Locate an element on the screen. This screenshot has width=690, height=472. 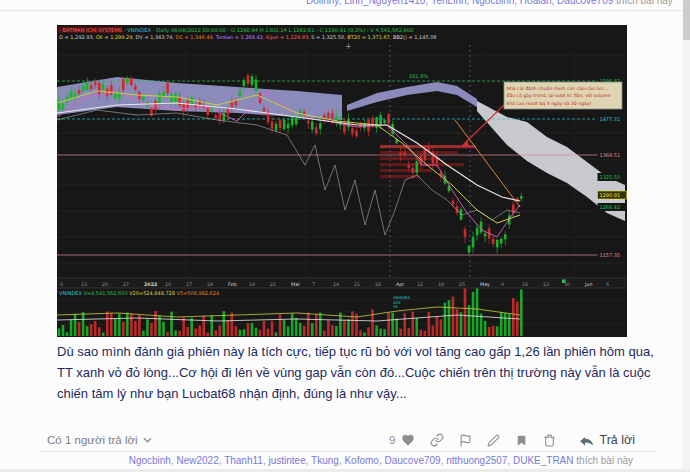
liker-link: Daucove709 is located at coordinates (412, 460).